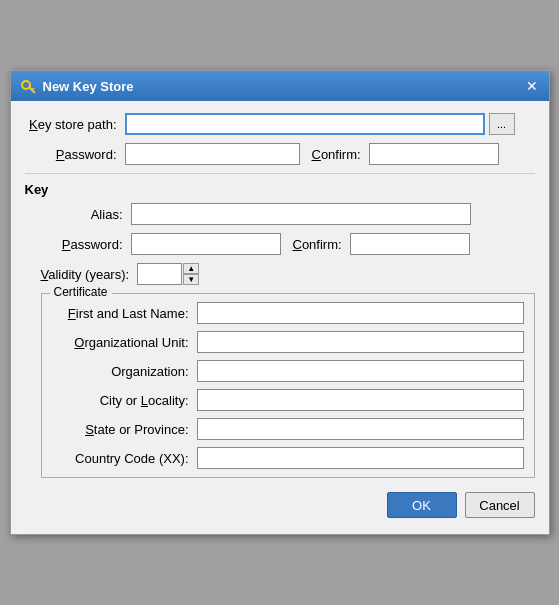 This screenshot has height=605, width=559. What do you see at coordinates (124, 372) in the screenshot?
I see `cert-organization-label: Organization:` at bounding box center [124, 372].